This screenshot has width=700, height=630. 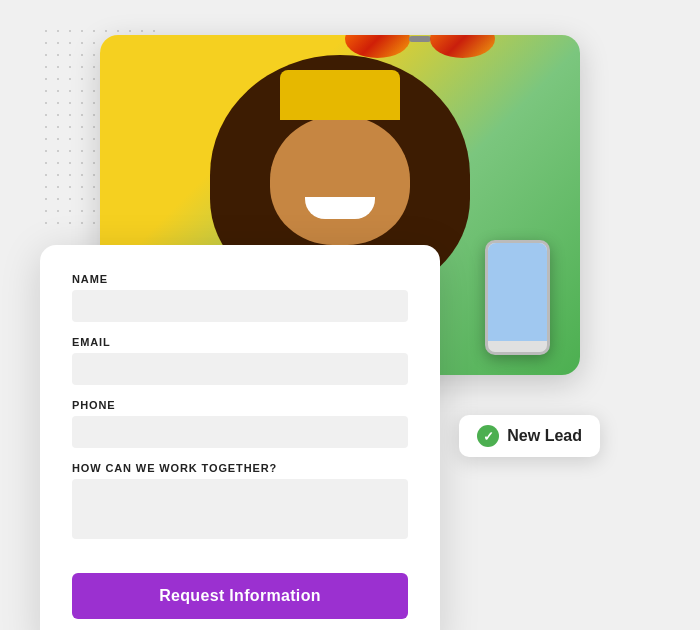 I want to click on phone-label: PHONE, so click(x=240, y=405).